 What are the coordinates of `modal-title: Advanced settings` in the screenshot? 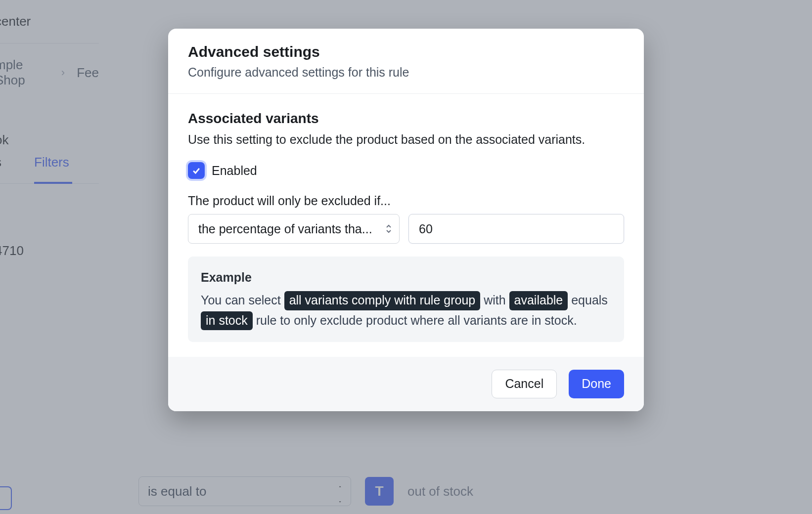 It's located at (406, 52).